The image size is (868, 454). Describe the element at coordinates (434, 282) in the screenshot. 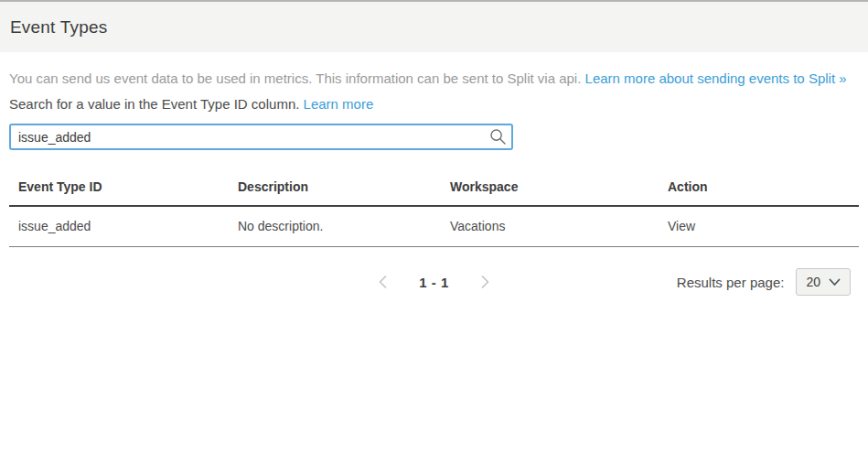

I see `page-range: 1 - 1` at that location.